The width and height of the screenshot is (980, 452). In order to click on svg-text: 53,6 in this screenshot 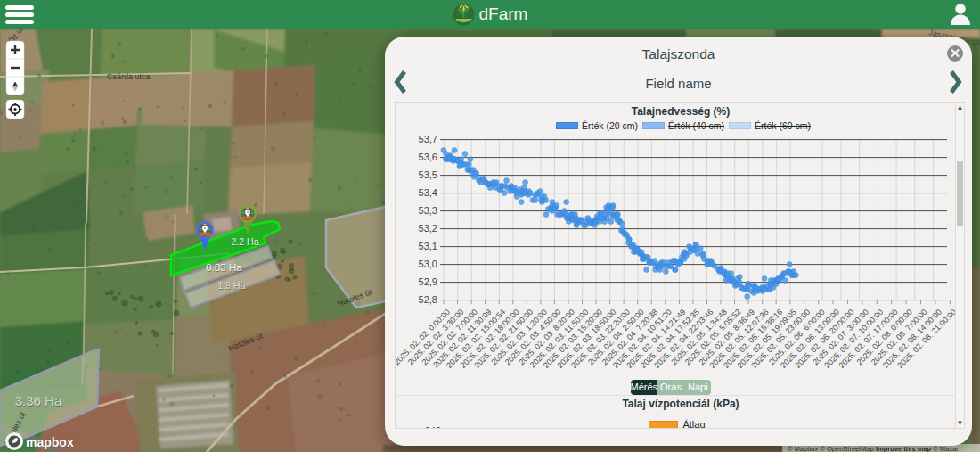, I will do `click(428, 157)`.